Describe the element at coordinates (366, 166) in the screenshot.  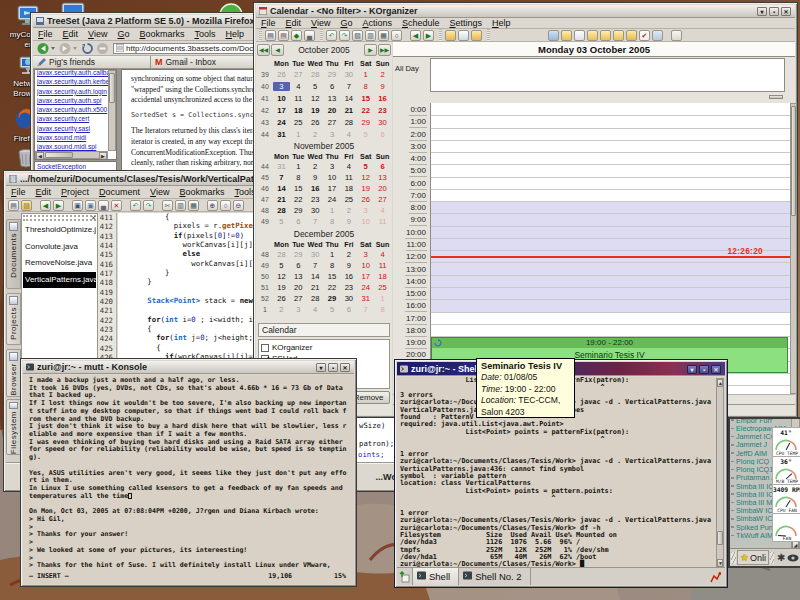
I see `mini-calendar-day: 5` at that location.